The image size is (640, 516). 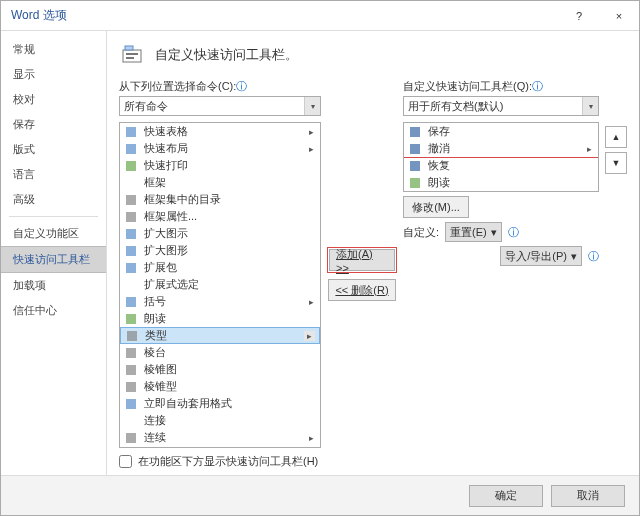 What do you see at coordinates (220, 284) in the screenshot?
I see `list-item: 扩展式选定` at bounding box center [220, 284].